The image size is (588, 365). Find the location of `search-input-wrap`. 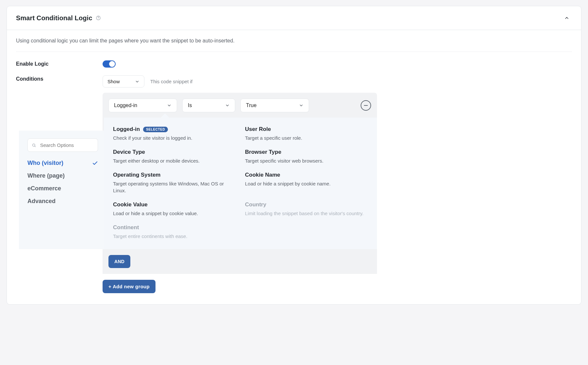

search-input-wrap is located at coordinates (63, 145).